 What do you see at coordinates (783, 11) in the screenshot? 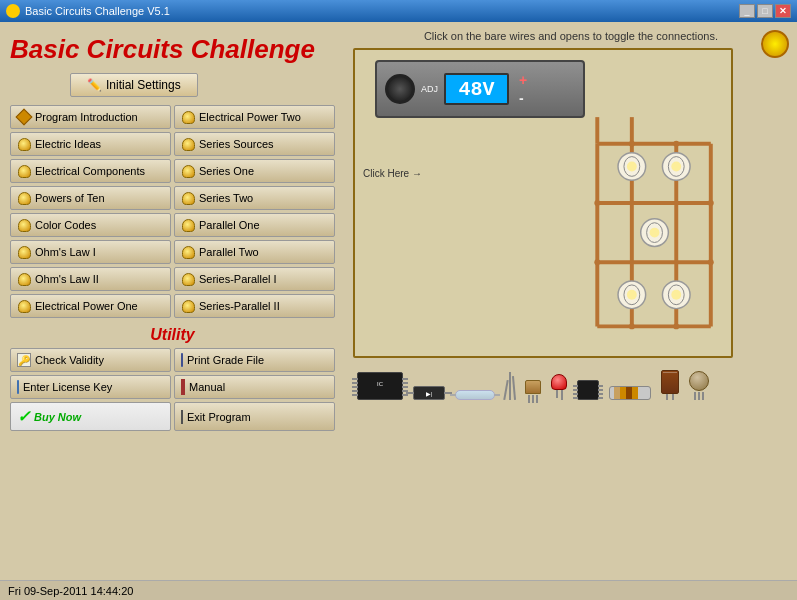
I see `close-button: ✕` at bounding box center [783, 11].